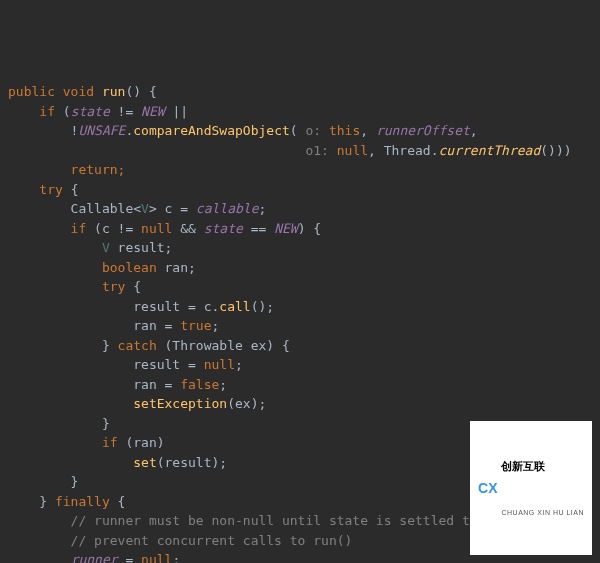 The image size is (600, 563). I want to click on code-token: !=, so click(126, 112).